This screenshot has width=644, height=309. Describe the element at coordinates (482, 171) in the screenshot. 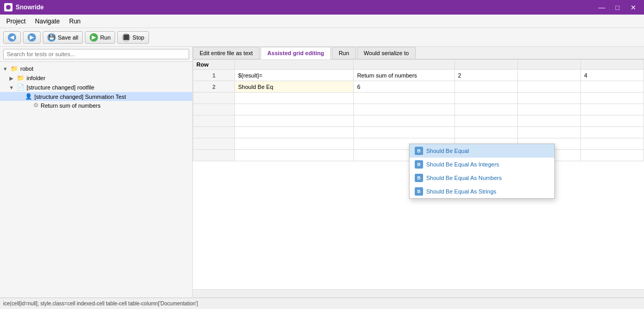

I see `autocomplete-dropdown: B Should Be Equal B Should Be Equal As I…` at that location.